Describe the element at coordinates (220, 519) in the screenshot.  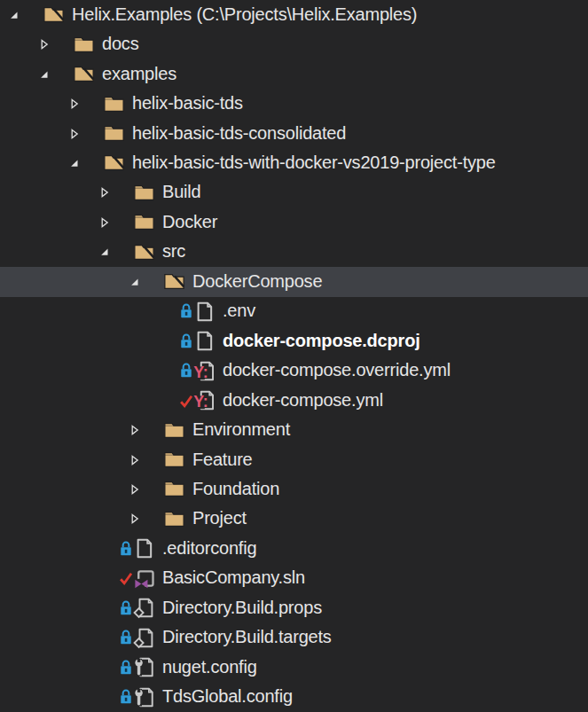
I see `tree-item-label: Project` at that location.